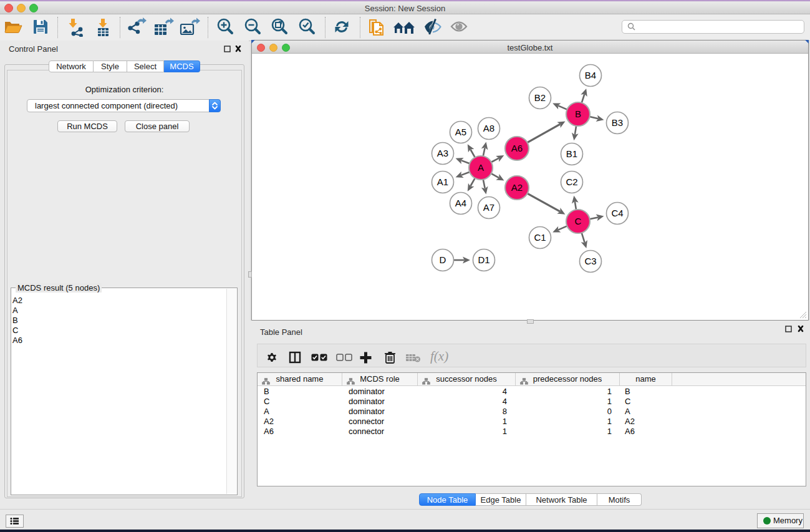 The width and height of the screenshot is (810, 532). I want to click on svg-text: A1, so click(443, 182).